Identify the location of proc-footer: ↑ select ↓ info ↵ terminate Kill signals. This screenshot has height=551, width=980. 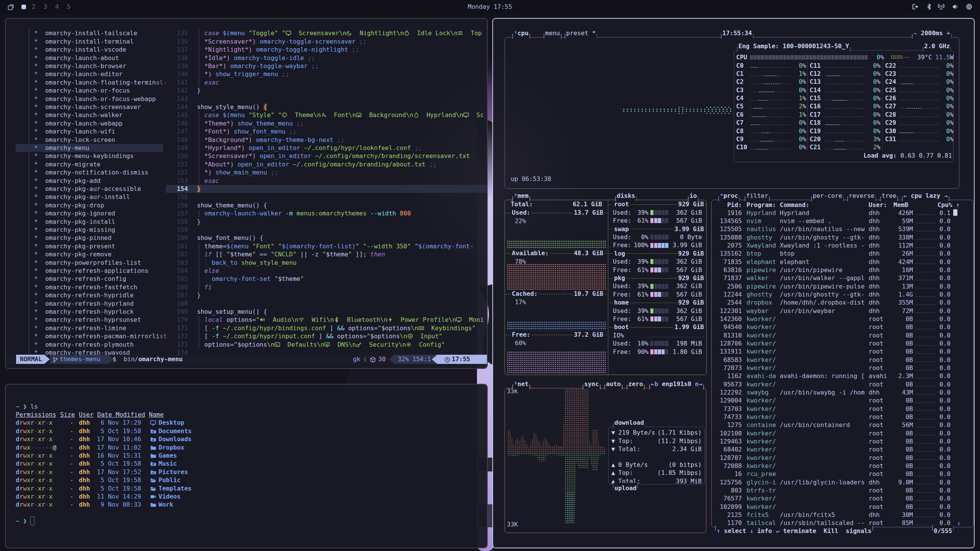
(794, 531).